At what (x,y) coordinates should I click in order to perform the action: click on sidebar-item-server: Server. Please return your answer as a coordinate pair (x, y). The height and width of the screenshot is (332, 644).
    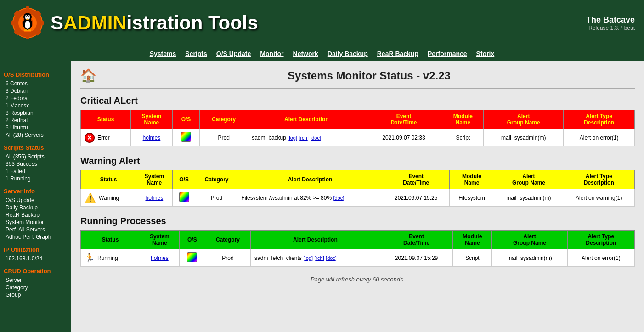
    Looking at the image, I should click on (36, 280).